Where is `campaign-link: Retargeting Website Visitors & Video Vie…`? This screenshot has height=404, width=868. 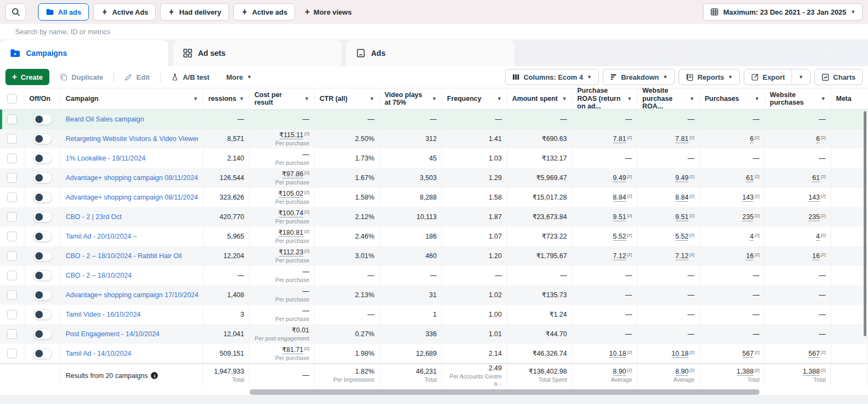
campaign-link: Retargeting Website Visitors & Video Vie… is located at coordinates (132, 139).